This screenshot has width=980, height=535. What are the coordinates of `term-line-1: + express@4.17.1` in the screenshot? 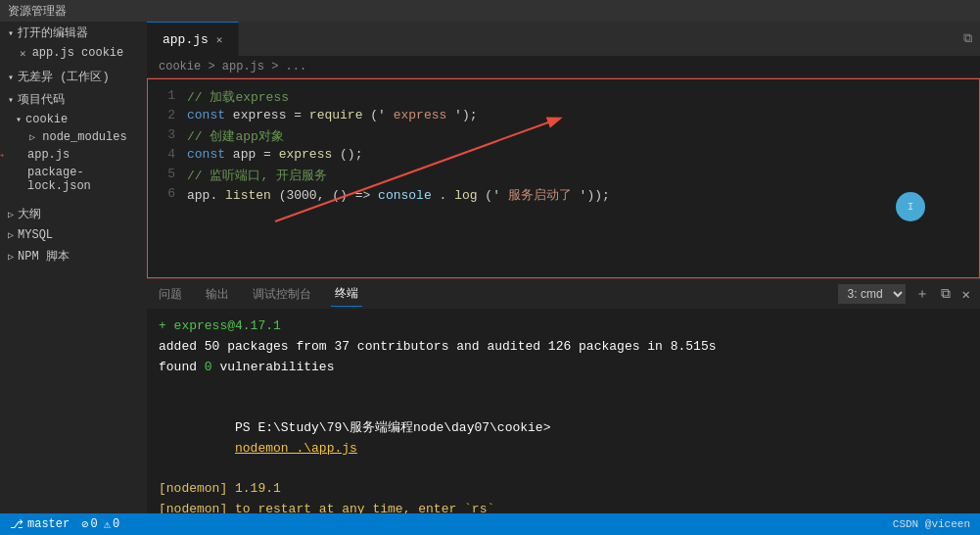 It's located at (564, 327).